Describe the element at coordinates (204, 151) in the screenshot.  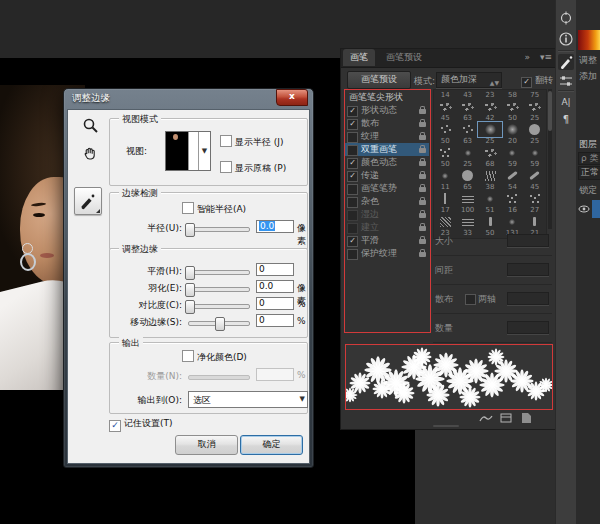
I see `dropdown-arrow-icon: ▼` at that location.